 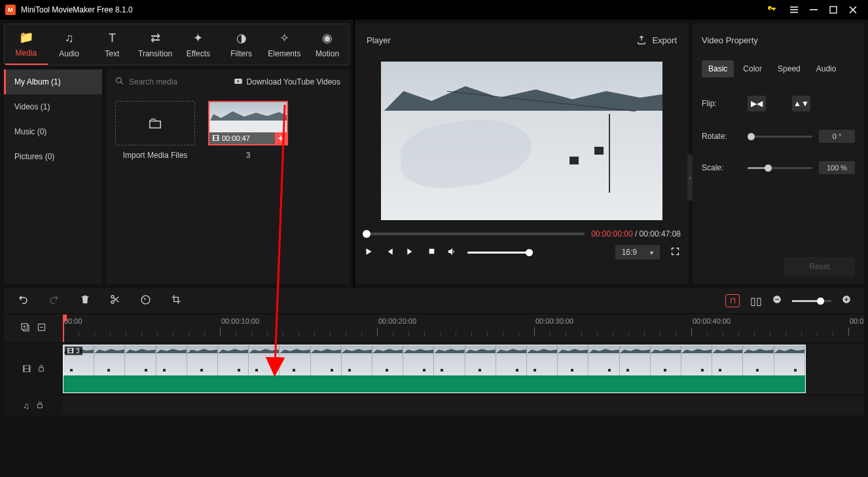 I want to click on menu-icon, so click(x=794, y=10).